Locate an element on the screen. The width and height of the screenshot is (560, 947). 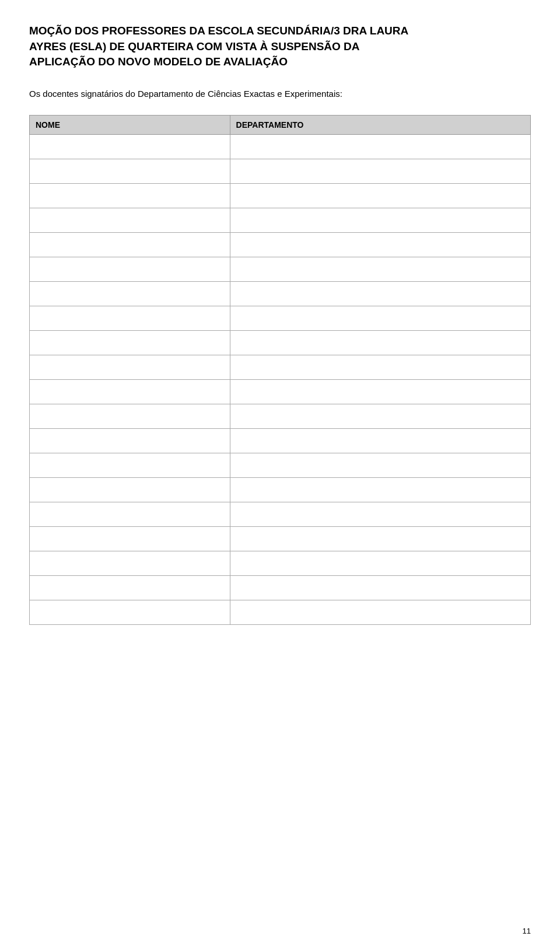
intro-text: Os docentes signatários do Departamento … is located at coordinates (280, 95).